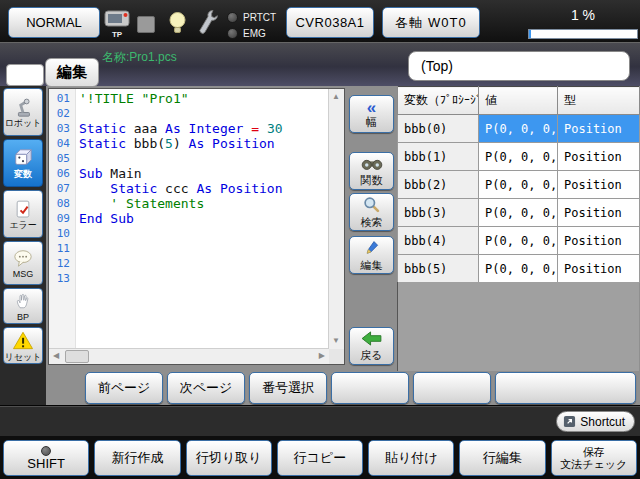  Describe the element at coordinates (140, 58) in the screenshot. I see `program-name-label: 名称:Pro1.pcs` at that location.